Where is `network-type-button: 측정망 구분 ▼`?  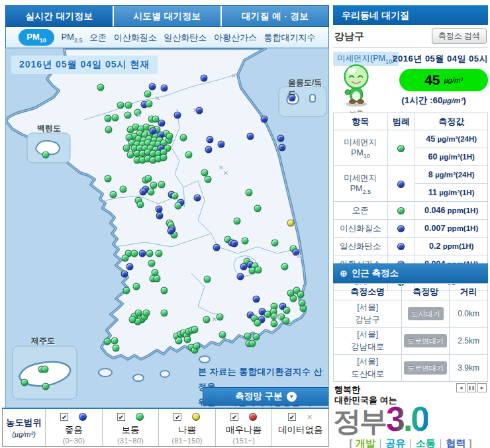 network-type-button: 측정망 구분 ▼ is located at coordinates (266, 396).